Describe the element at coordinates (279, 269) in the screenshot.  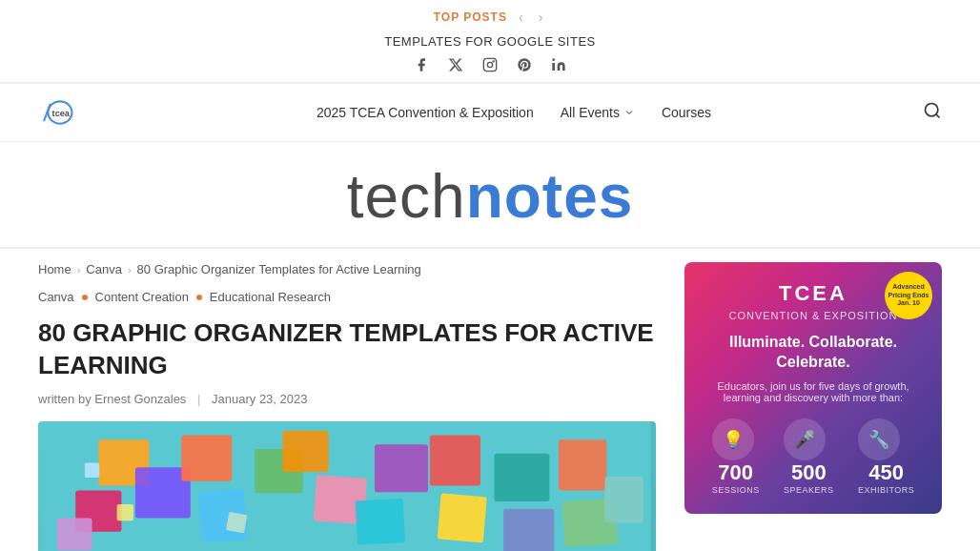
I see `breadcrumb-current: 80 Graphic Organizer Templates for Activ…` at that location.